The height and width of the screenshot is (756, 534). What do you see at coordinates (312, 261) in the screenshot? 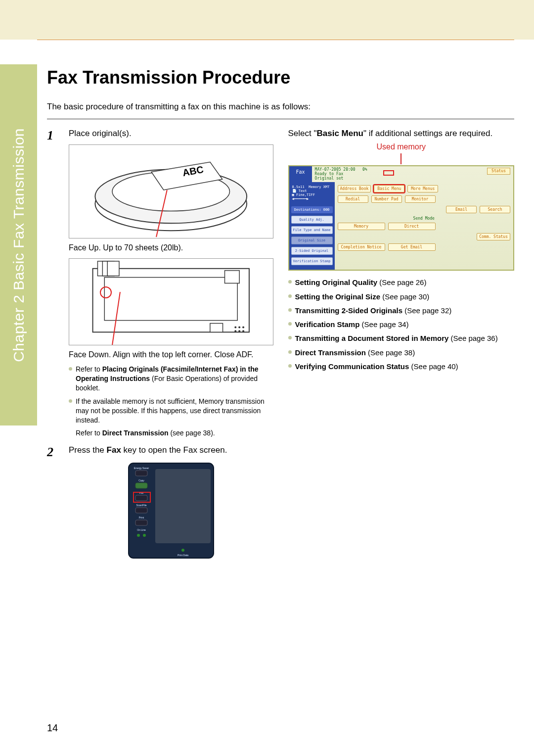
I see `side-verif-stamp: Verification Stamp` at bounding box center [312, 261].